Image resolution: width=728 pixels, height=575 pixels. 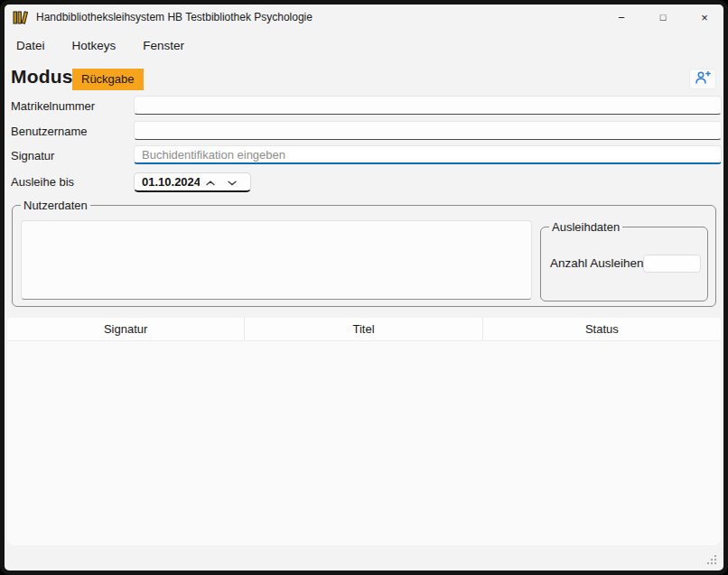 What do you see at coordinates (428, 130) in the screenshot?
I see `benutzername-input` at bounding box center [428, 130].